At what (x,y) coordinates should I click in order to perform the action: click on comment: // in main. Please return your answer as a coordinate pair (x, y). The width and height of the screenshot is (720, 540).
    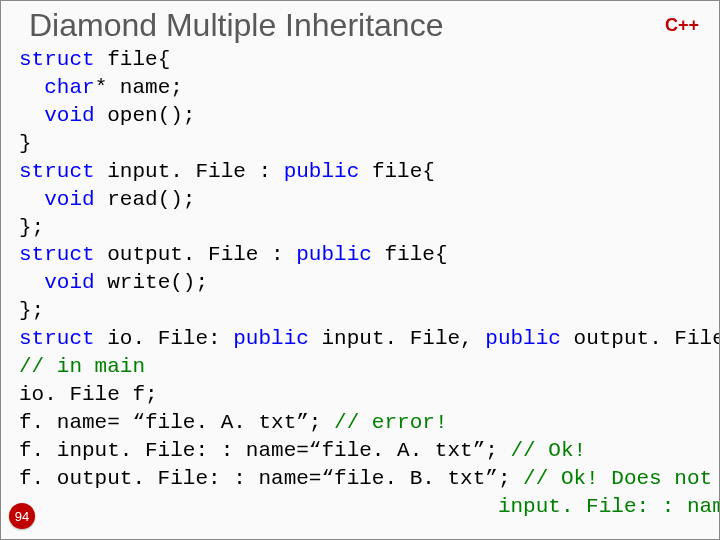
    Looking at the image, I should click on (82, 366).